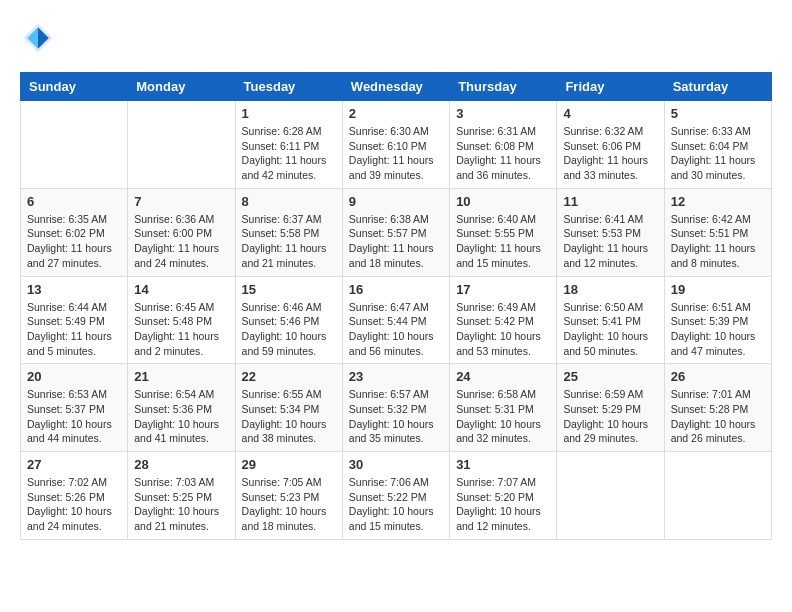 This screenshot has height=612, width=792. Describe the element at coordinates (289, 330) in the screenshot. I see `day-info: Sunrise: 6:46 AM Sunset: 5:46 PM Dayligh…` at that location.